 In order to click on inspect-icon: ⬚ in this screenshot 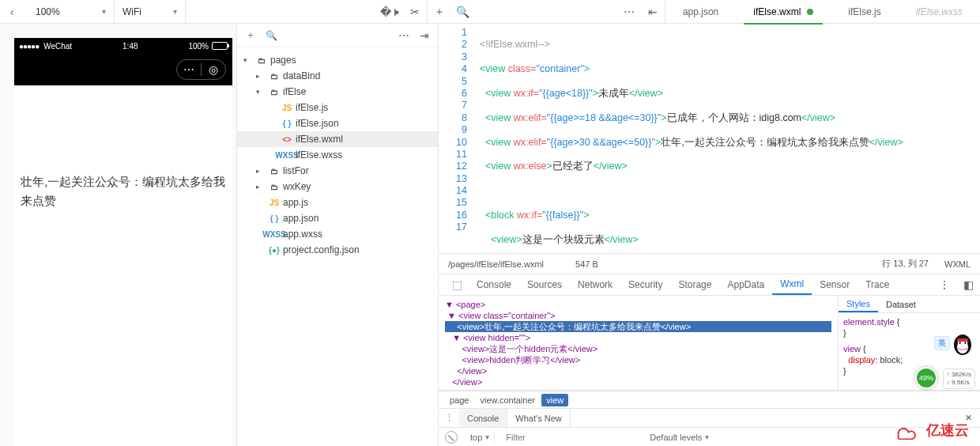, I will do `click(457, 285)`.